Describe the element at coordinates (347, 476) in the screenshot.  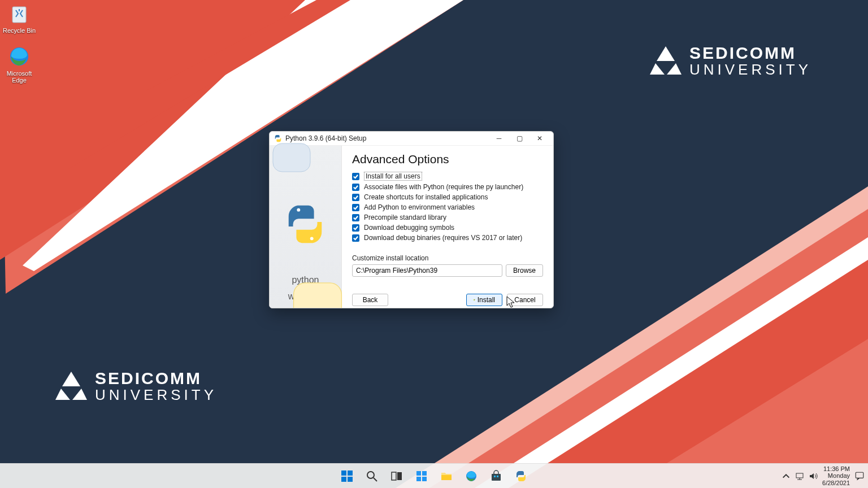
I see `start-button` at that location.